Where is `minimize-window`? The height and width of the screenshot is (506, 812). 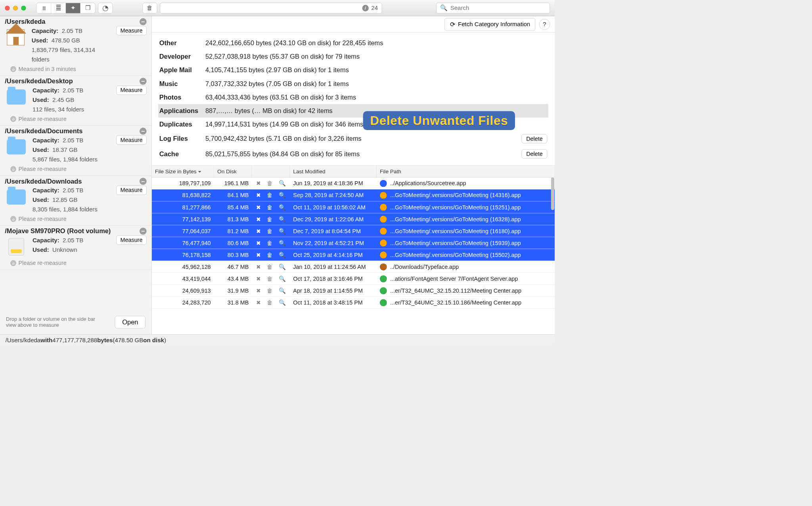 minimize-window is located at coordinates (15, 8).